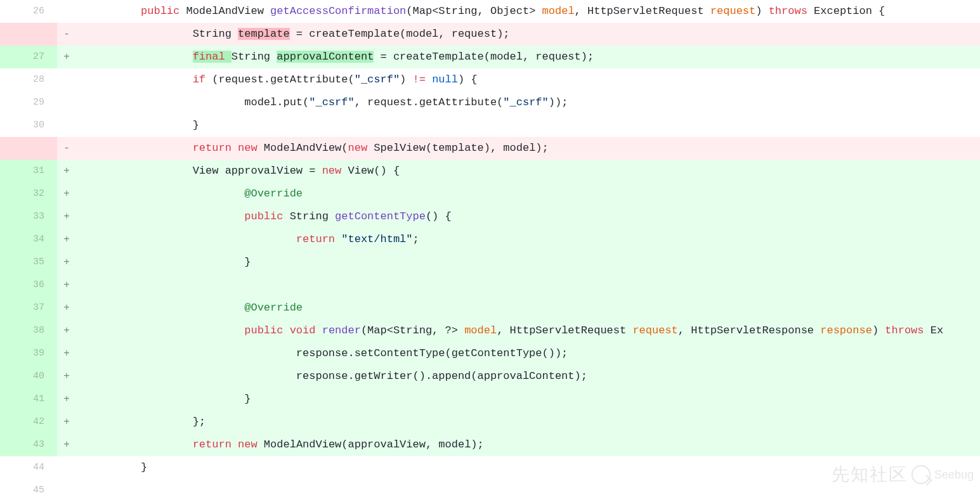 The height and width of the screenshot is (493, 980). I want to click on line-number: 44, so click(29, 468).